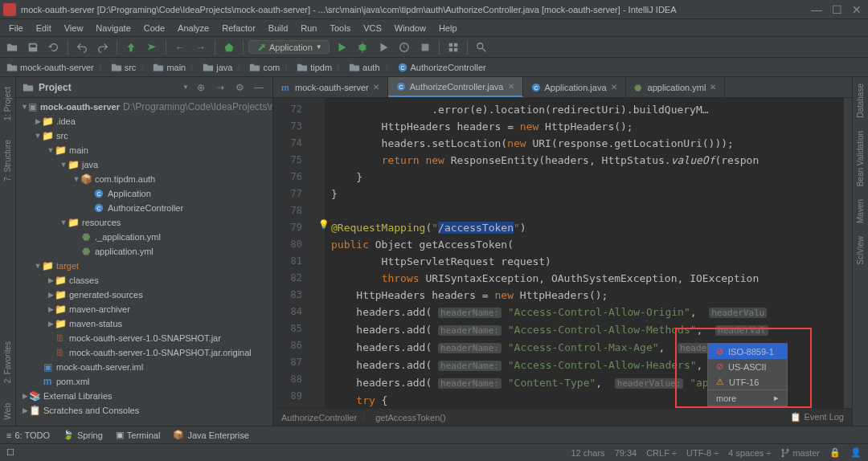  I want to click on tree-jar1: 🗎mock-oauth-server-1.0-SNAPSHOT.jar, so click(145, 338).